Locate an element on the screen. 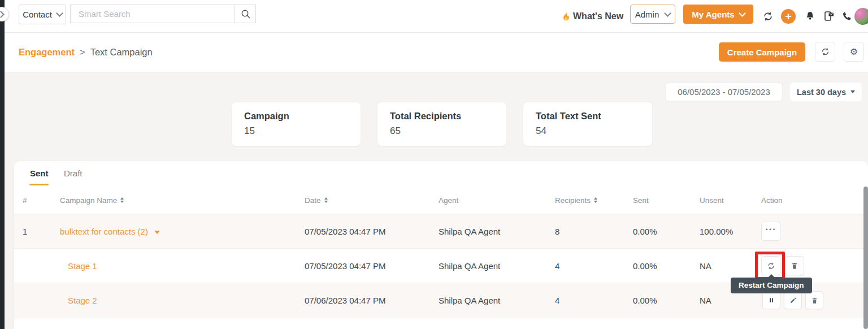 The width and height of the screenshot is (868, 329). campaign-recipients: 8 is located at coordinates (557, 232).